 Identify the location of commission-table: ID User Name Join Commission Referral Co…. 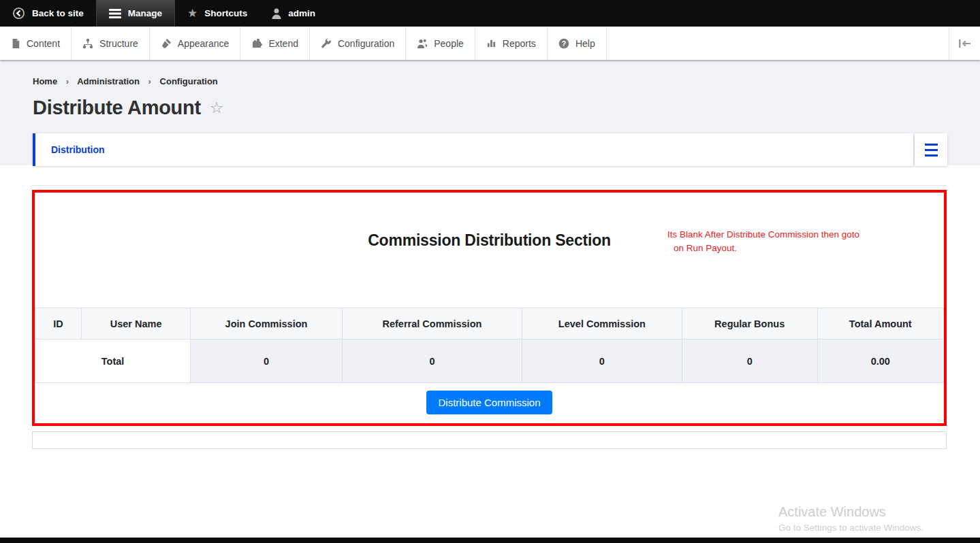
(489, 346).